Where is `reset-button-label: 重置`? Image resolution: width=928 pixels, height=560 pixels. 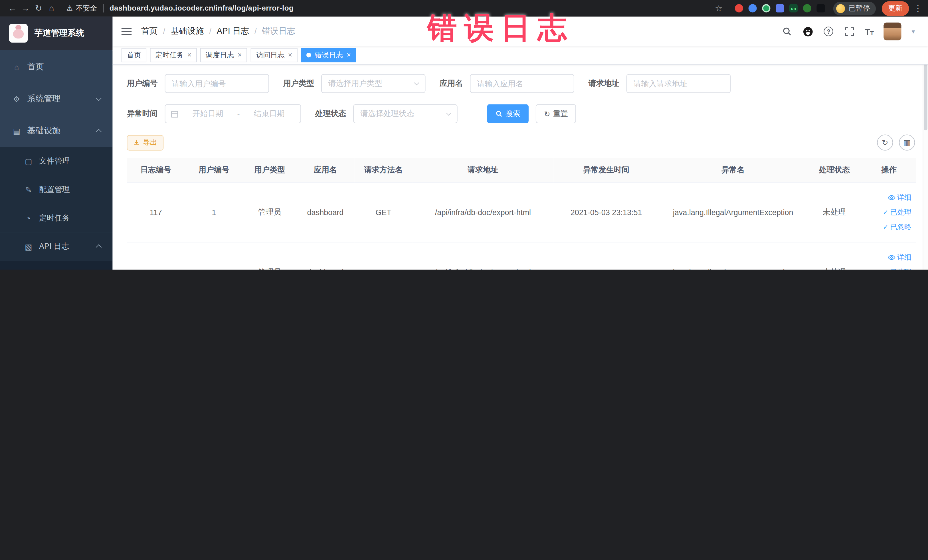 reset-button-label: 重置 is located at coordinates (560, 114).